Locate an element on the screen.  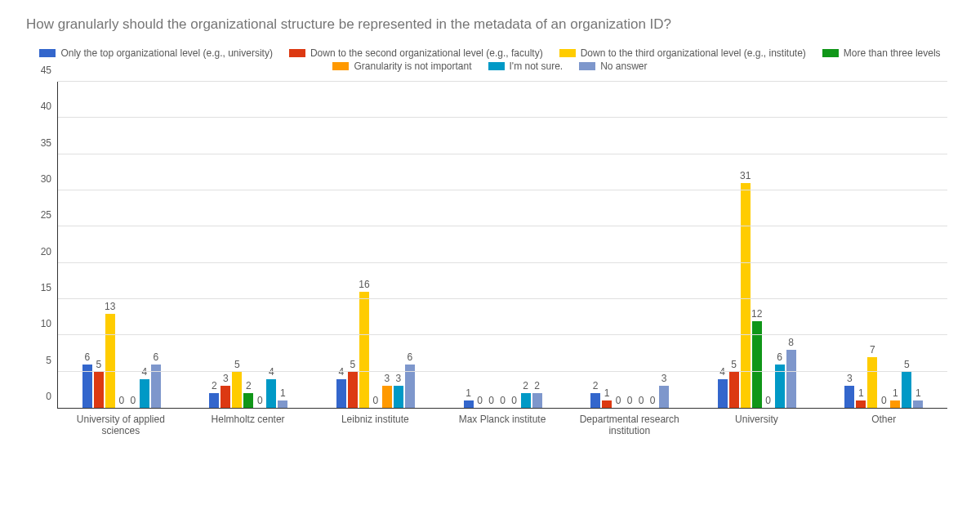
y-tick-label: 10 is located at coordinates (49, 324).